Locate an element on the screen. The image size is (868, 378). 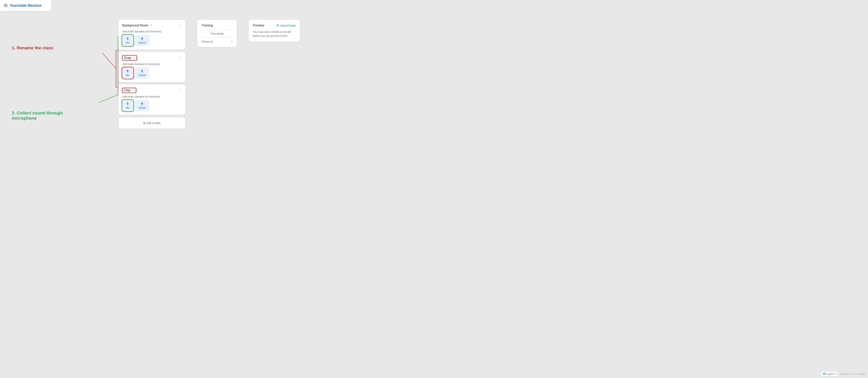
header: Teachable Machine is located at coordinates (26, 5).